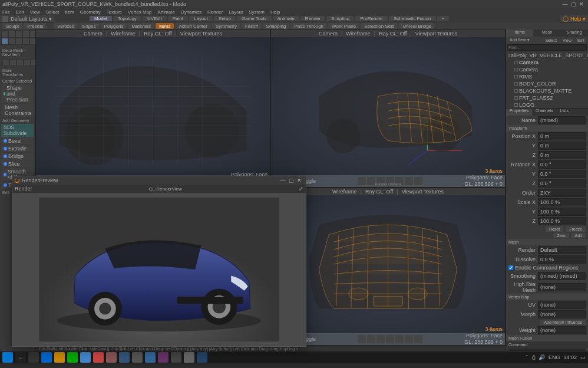 The height and width of the screenshot is (368, 588). Describe the element at coordinates (35, 12) in the screenshot. I see `menu-view: View` at that location.